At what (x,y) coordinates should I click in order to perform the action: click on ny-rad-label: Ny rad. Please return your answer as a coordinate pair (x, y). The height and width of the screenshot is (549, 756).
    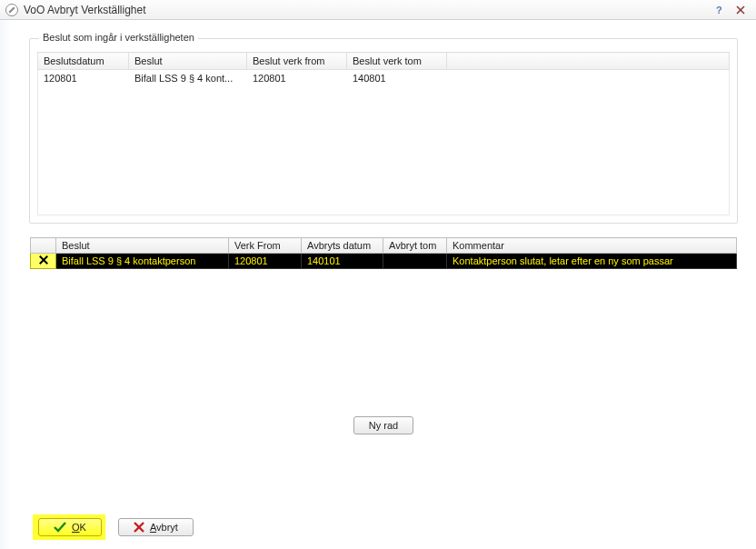
    Looking at the image, I should click on (383, 425).